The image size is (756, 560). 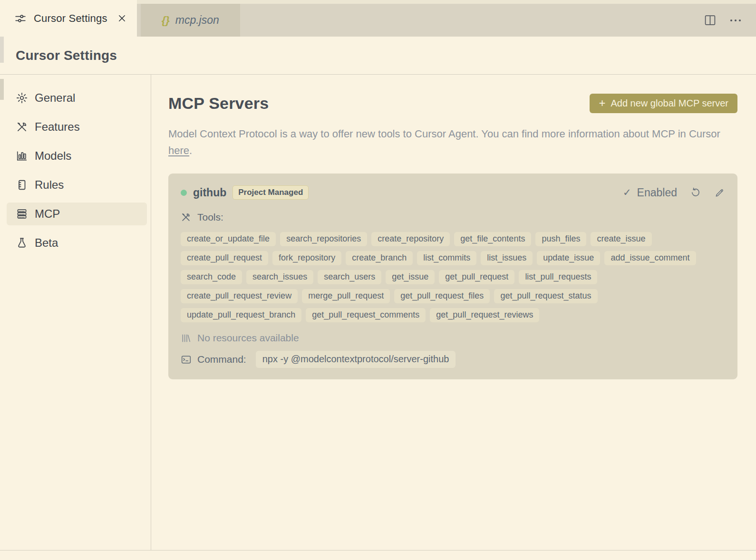 What do you see at coordinates (720, 193) in the screenshot?
I see `edit-pencil-icon` at bounding box center [720, 193].